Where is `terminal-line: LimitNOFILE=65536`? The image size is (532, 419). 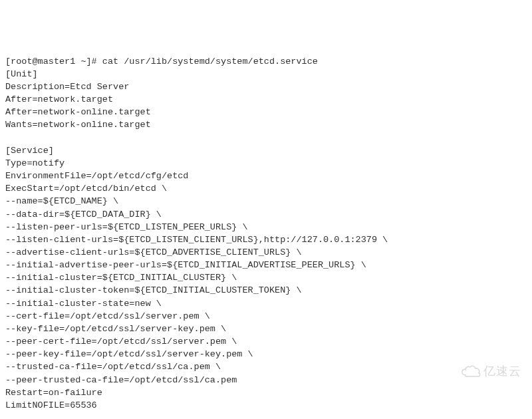
terminal-line: LimitNOFILE=65536 is located at coordinates (266, 406).